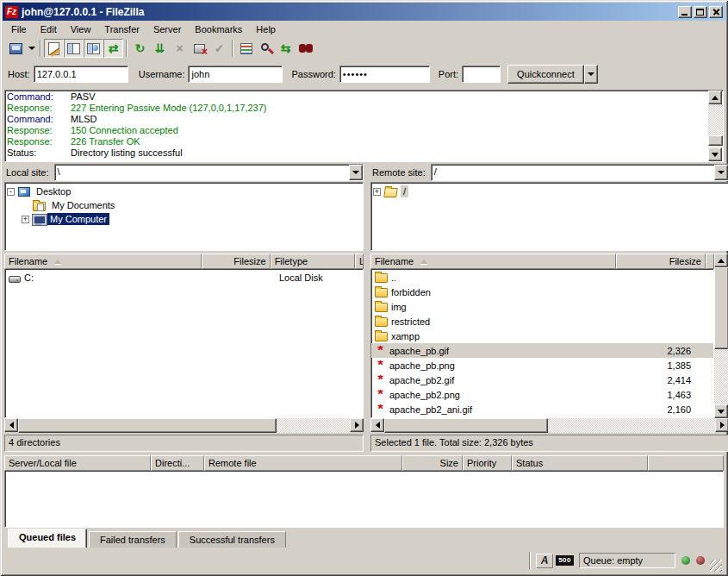  Describe the element at coordinates (48, 29) in the screenshot. I see `menu-item-edit: Edit` at that location.